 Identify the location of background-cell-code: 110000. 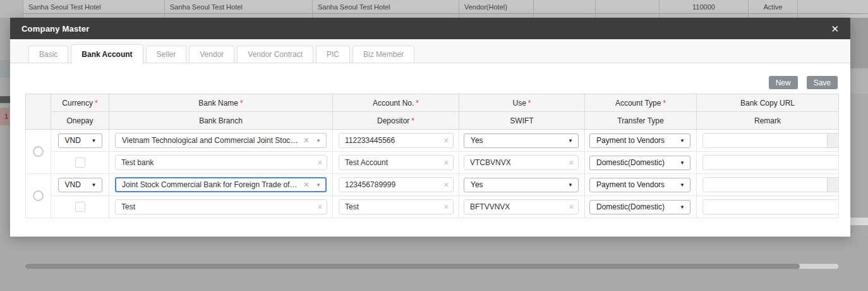
(704, 9).